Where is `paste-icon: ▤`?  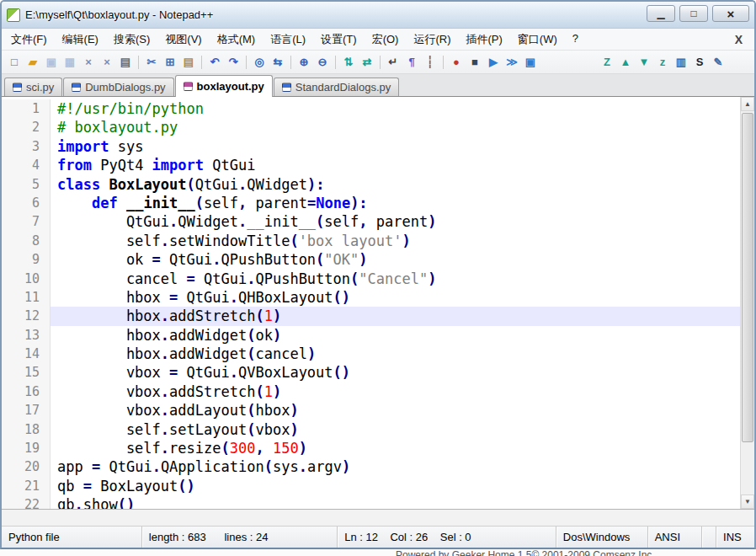 paste-icon: ▤ is located at coordinates (189, 62).